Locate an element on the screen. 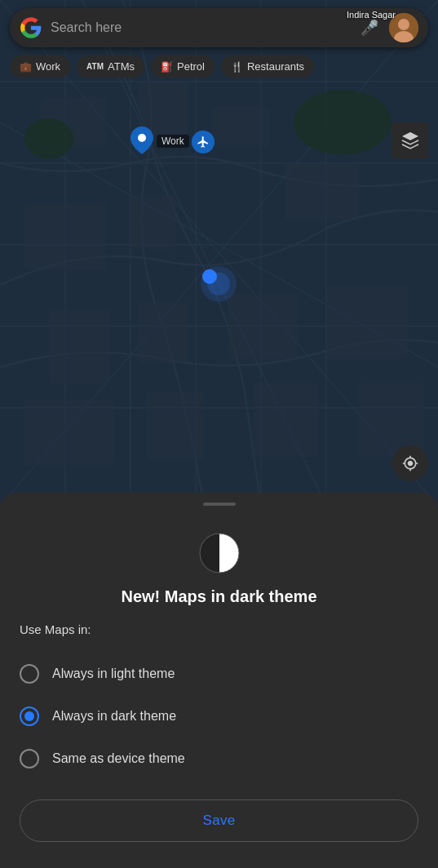  option-dark-theme: Always in dark theme is located at coordinates (219, 716).